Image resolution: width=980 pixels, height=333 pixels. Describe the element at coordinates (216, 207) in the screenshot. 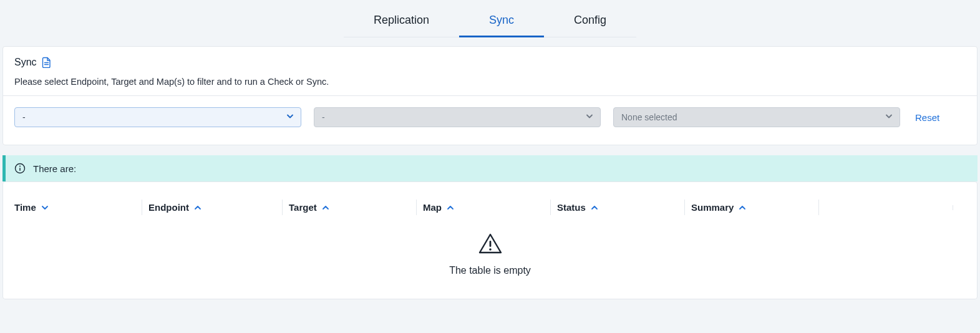

I see `col-endpoint: Endpoint` at that location.